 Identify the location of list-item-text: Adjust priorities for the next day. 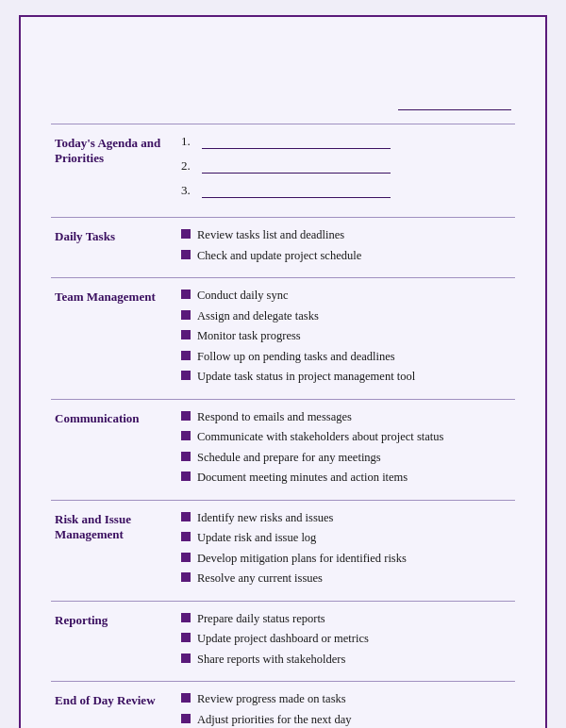
(275, 720).